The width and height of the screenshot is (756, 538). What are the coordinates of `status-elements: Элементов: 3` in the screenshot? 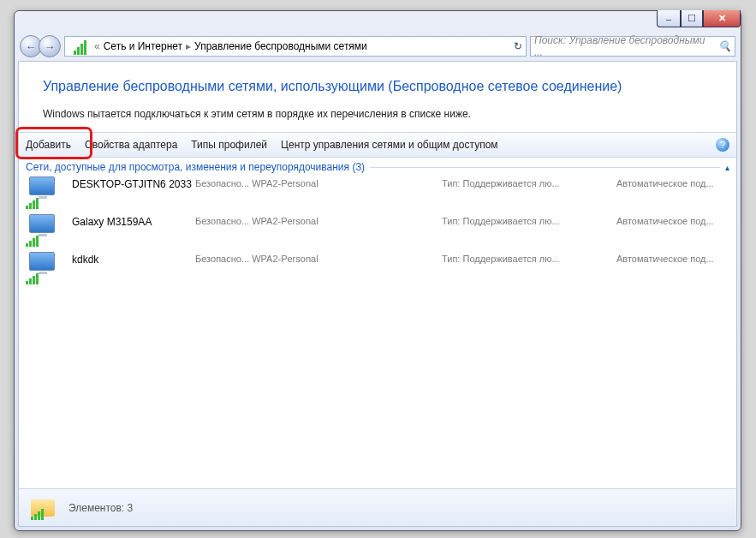 It's located at (101, 508).